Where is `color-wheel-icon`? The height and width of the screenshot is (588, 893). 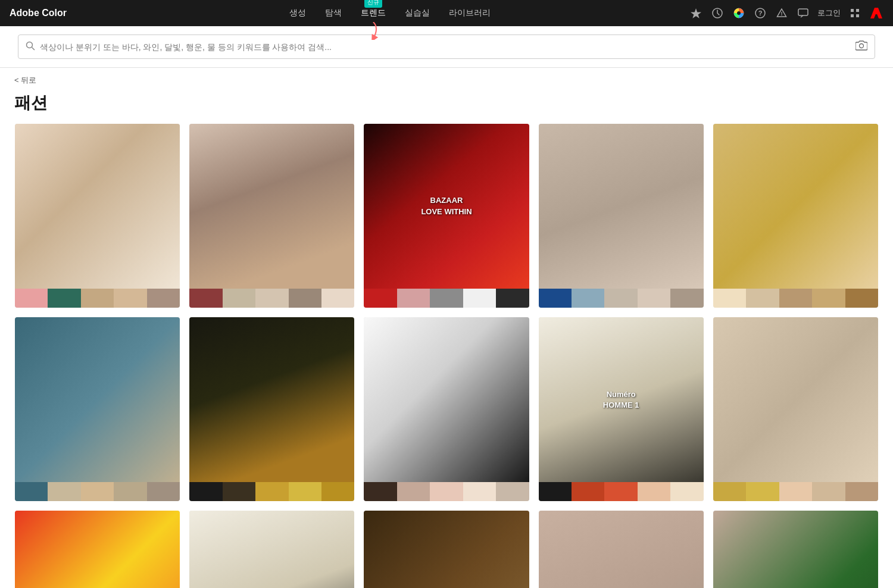
color-wheel-icon is located at coordinates (739, 13).